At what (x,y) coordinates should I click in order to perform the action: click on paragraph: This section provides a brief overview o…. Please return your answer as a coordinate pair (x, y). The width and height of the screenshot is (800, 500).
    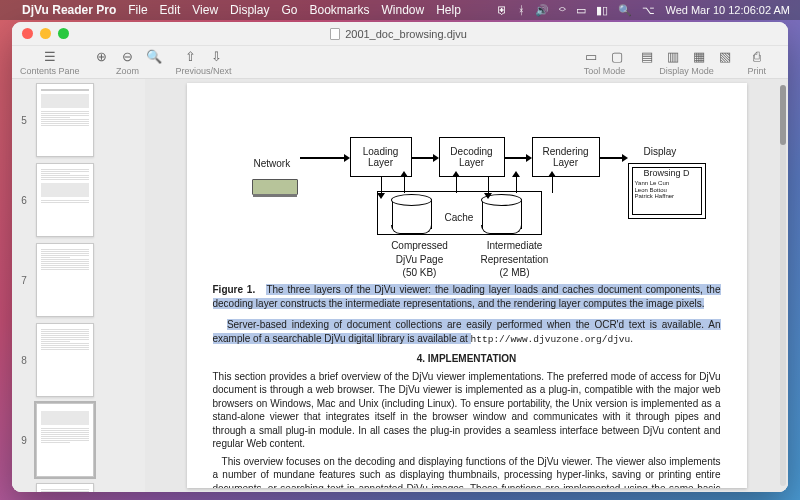
    Looking at the image, I should click on (467, 410).